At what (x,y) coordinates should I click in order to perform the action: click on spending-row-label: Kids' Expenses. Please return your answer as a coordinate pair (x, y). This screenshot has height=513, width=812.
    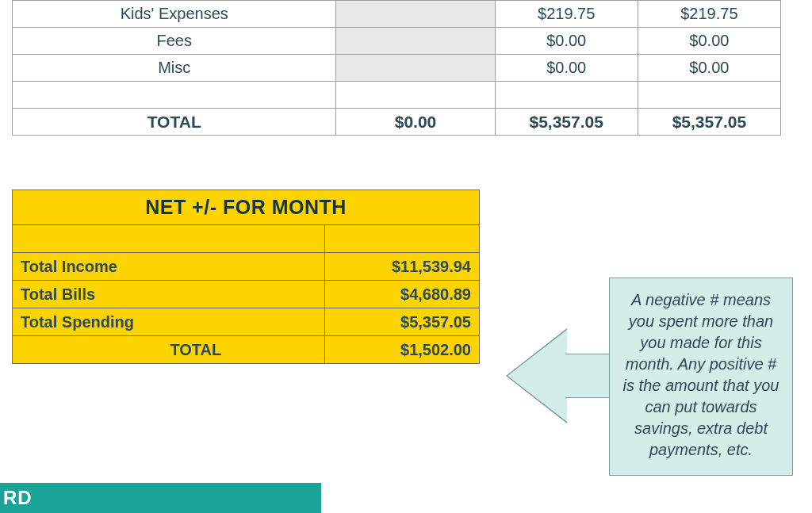
    Looking at the image, I should click on (174, 14).